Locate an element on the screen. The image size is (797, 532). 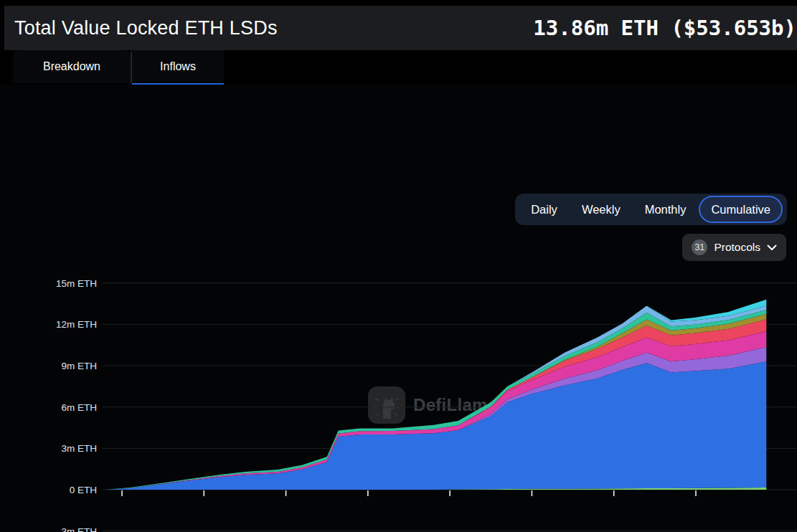
range-option-weekly: Weekly is located at coordinates (601, 209).